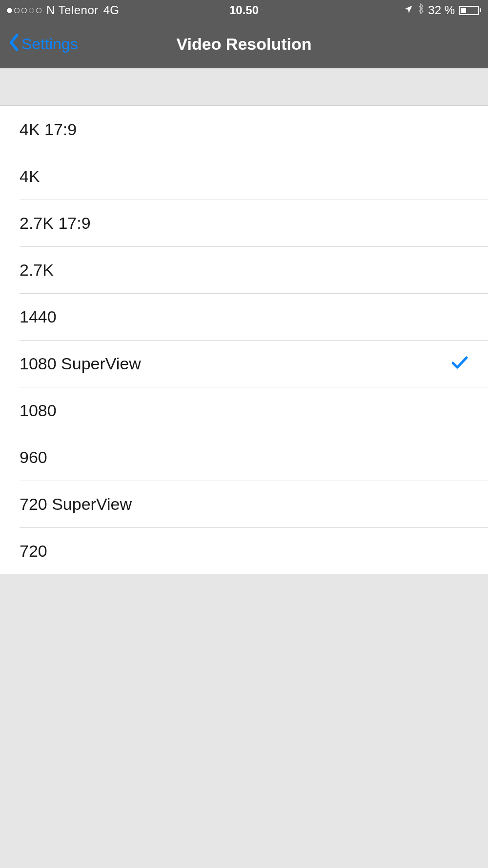 This screenshot has height=868, width=488. What do you see at coordinates (111, 10) in the screenshot?
I see `network-label: 4G` at bounding box center [111, 10].